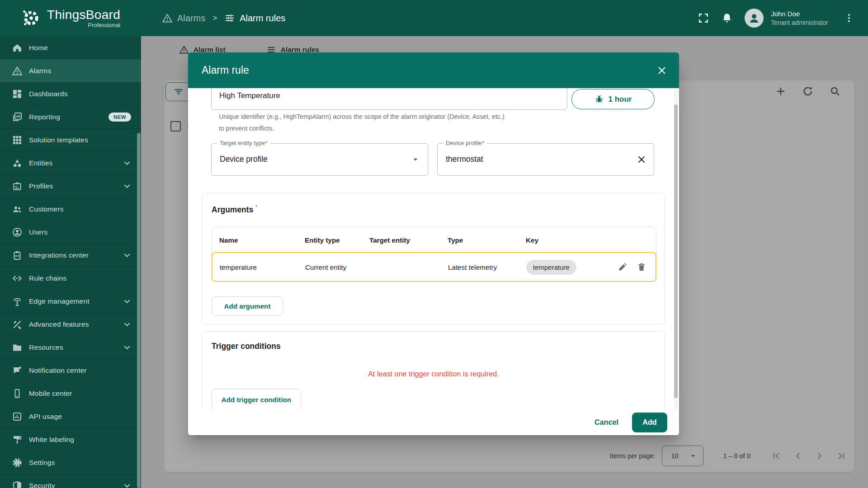 The height and width of the screenshot is (488, 868). I want to click on sidebar-item-label: Advanced features, so click(59, 324).